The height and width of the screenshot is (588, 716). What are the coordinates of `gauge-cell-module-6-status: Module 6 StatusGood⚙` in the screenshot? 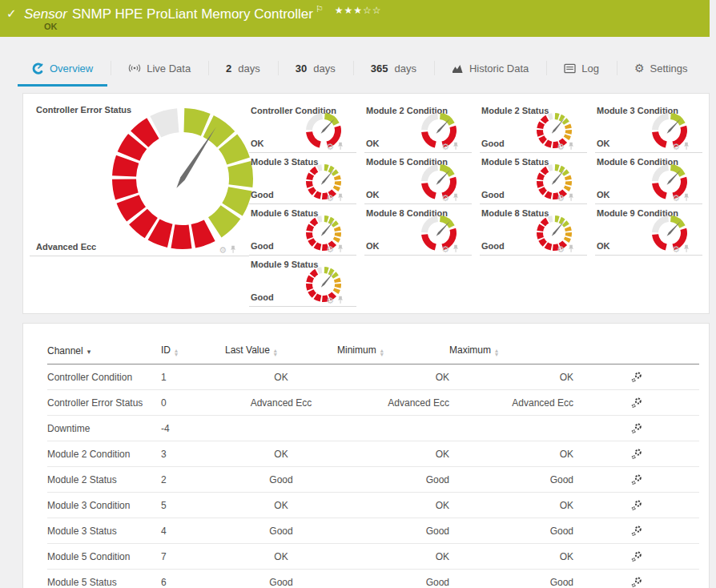 It's located at (303, 230).